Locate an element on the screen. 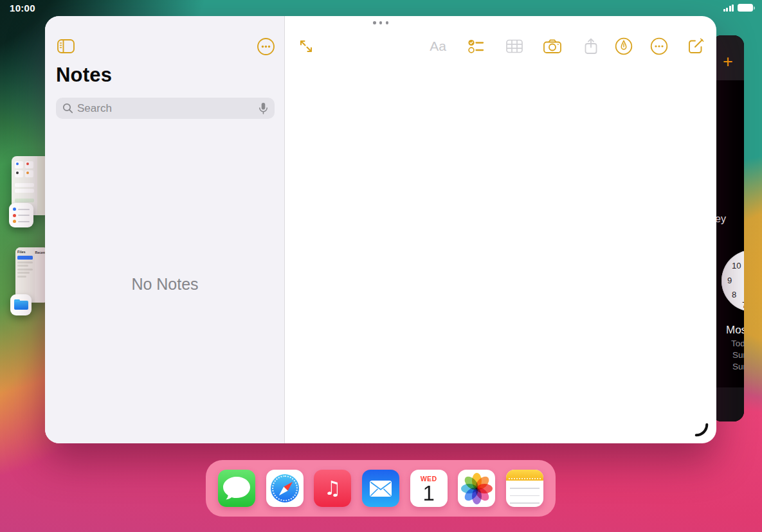 This screenshot has width=762, height=532. reminders-thumb-tiles is located at coordinates (24, 170).